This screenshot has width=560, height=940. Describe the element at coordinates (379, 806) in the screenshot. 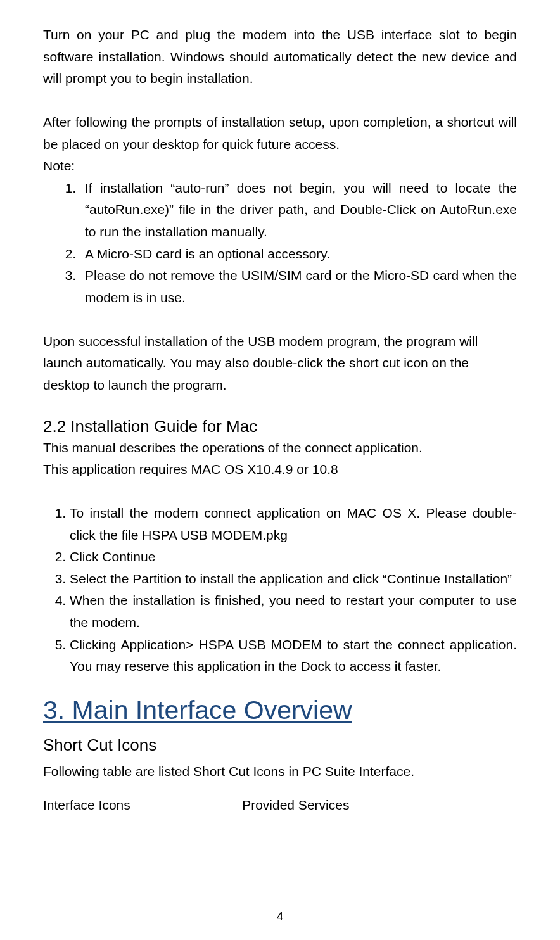

I see `table-header-services: Provided Services` at that location.